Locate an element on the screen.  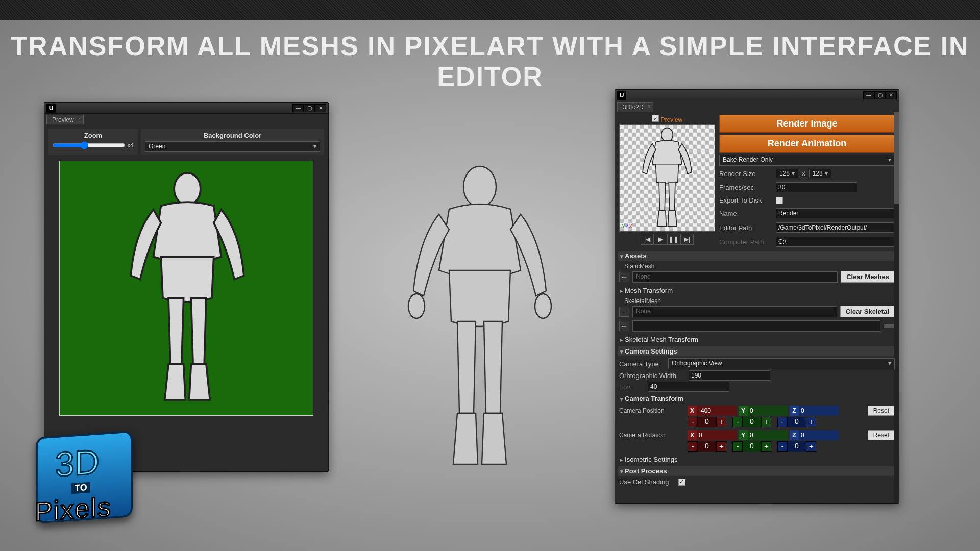
settings-titlebar: U — ▢ ✕ is located at coordinates (757, 95).